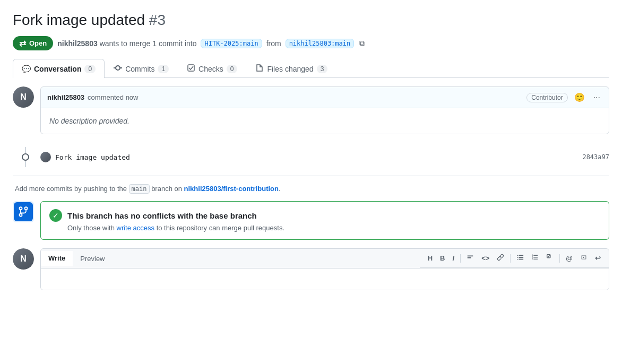 The image size is (622, 364). What do you see at coordinates (231, 189) in the screenshot?
I see `repo-link: nikhil25803/first-contribution` at bounding box center [231, 189].